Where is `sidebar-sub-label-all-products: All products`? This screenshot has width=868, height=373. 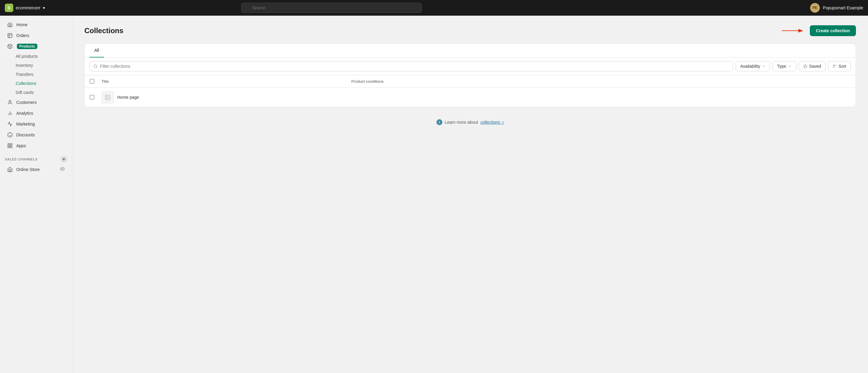
sidebar-sub-label-all-products: All products is located at coordinates (27, 56).